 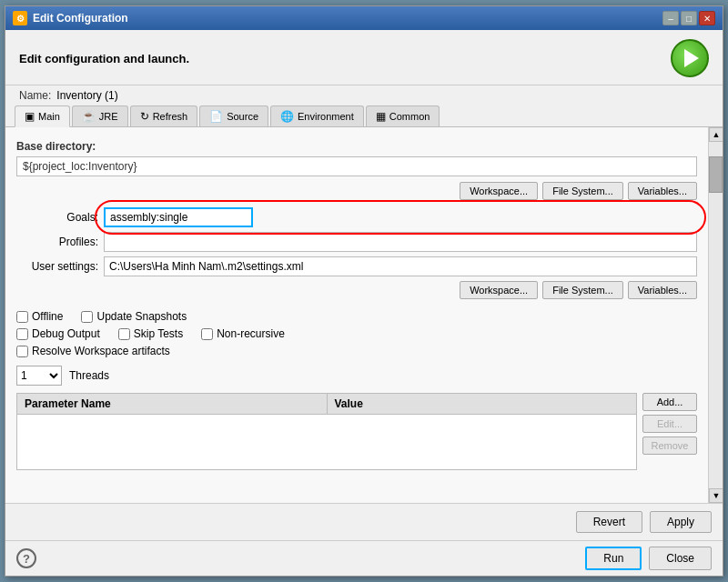 What do you see at coordinates (403, 116) in the screenshot?
I see `tab-common: ▦ Common` at bounding box center [403, 116].